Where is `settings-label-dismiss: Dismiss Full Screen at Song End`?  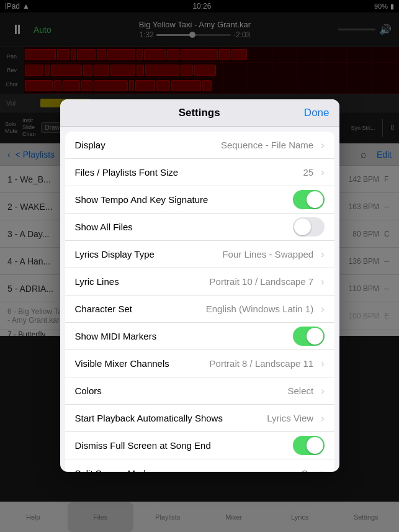
settings-label-dismiss: Dismiss Full Screen at Song End is located at coordinates (181, 446).